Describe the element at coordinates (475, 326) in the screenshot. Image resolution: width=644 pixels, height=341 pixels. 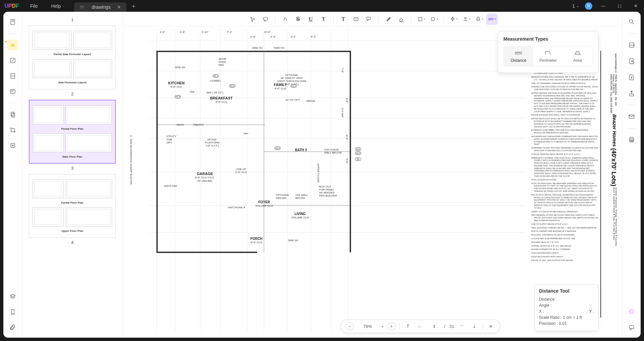
I see `last-page-button: ⤓` at that location.